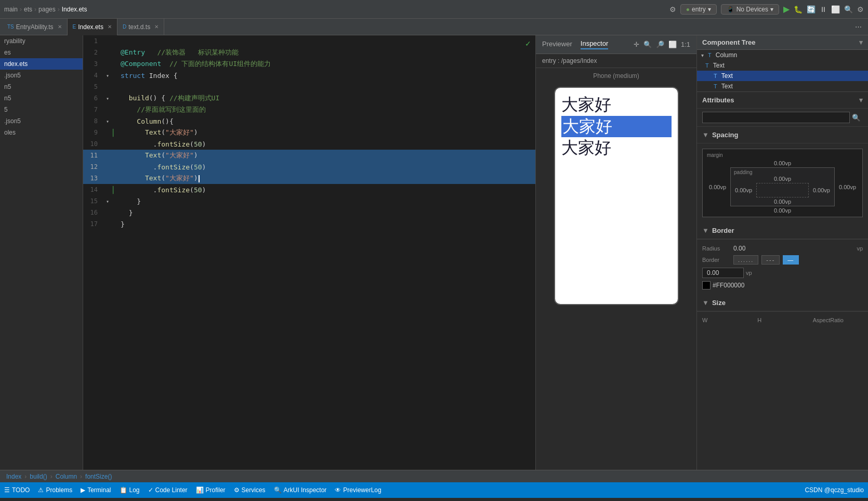  I want to click on border-color-row: #FF000000, so click(783, 285).